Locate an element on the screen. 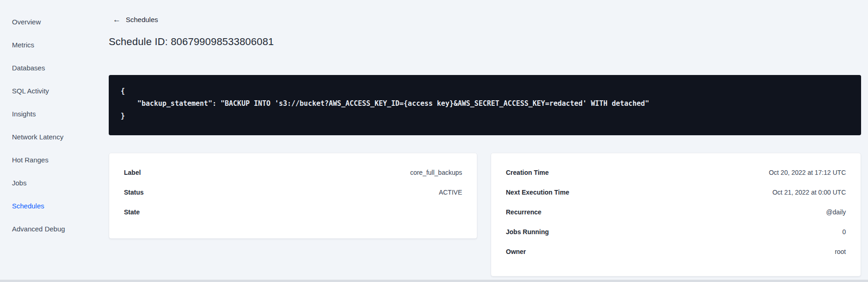  page-title: Schedule ID: 806799098533806081 is located at coordinates (192, 42).